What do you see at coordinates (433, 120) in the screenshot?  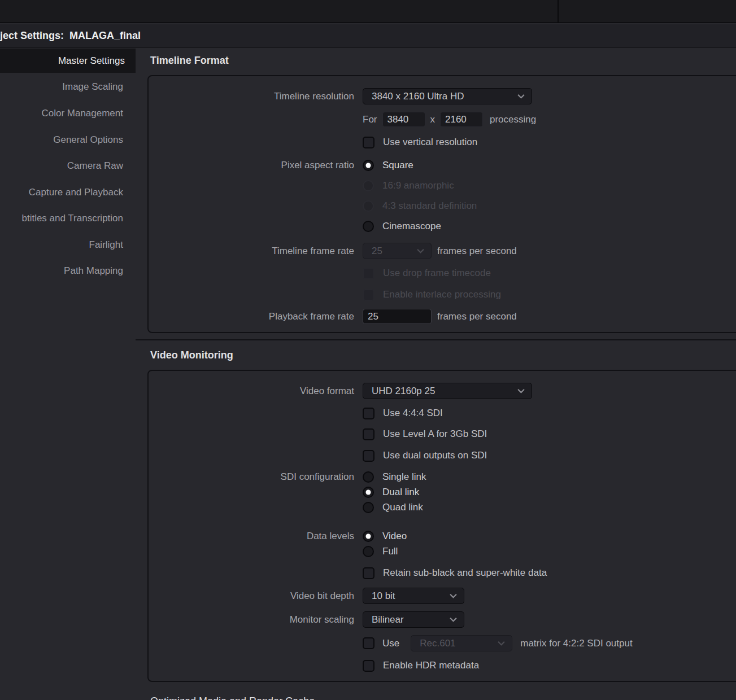 I see `by-label: x` at bounding box center [433, 120].